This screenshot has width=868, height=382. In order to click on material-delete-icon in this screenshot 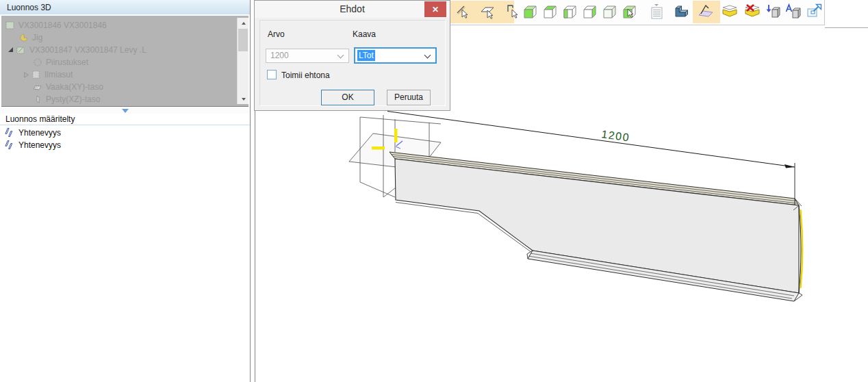, I will do `click(752, 12)`.